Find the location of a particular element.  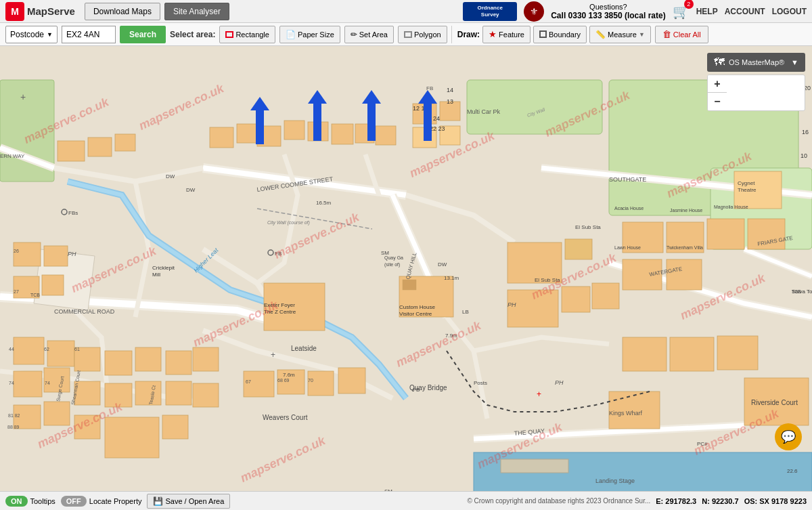

questions-label: Questions? is located at coordinates (608, 7).